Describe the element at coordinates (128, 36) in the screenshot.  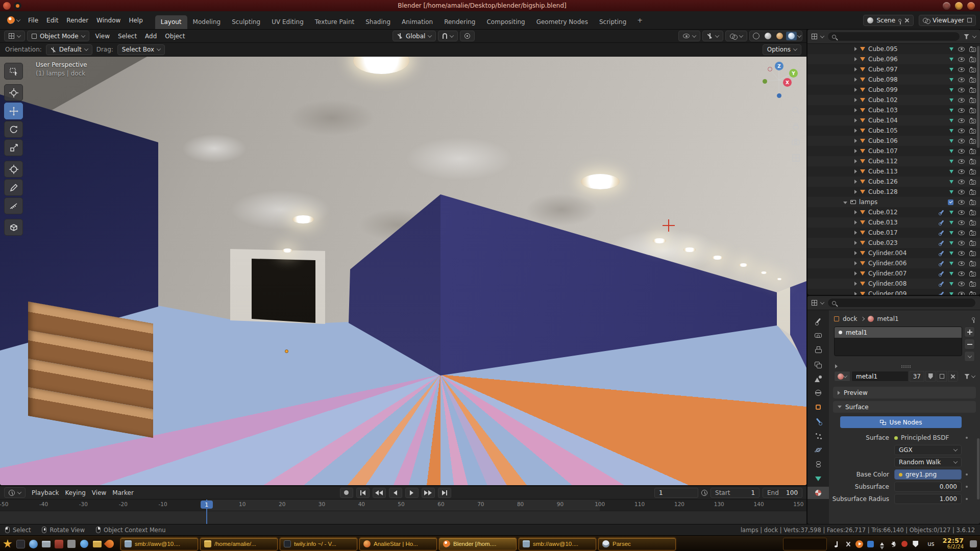
I see `viewport-menu-item: Select` at that location.